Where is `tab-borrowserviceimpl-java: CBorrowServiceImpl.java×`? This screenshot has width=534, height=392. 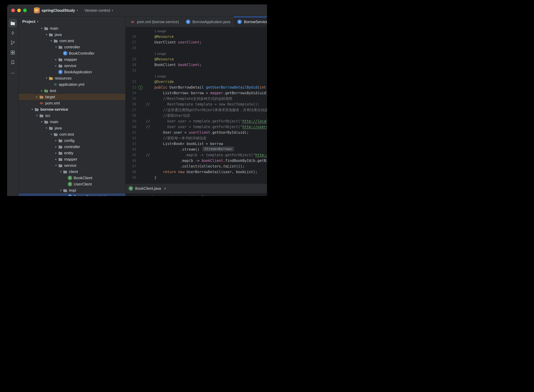 tab-borrowserviceimpl-java: CBorrowServiceImpl.java× is located at coordinates (250, 22).